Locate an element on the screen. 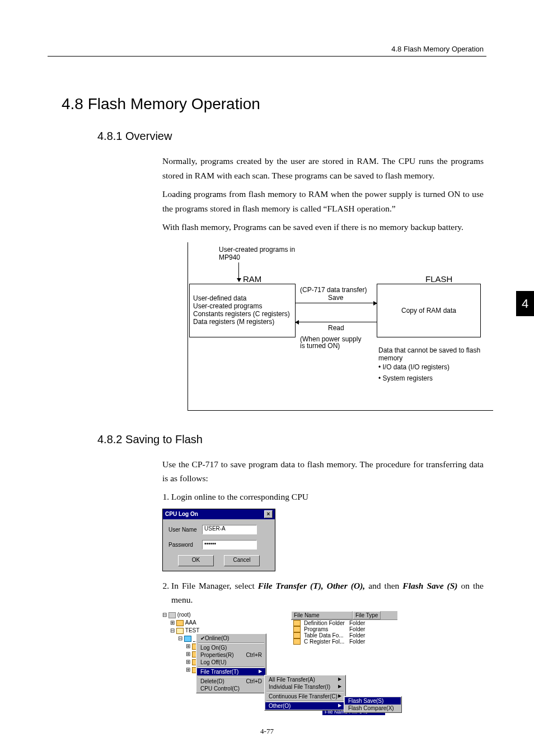 This screenshot has width=534, height=756. cp717-label: (CP-717 data transfer) is located at coordinates (334, 290).